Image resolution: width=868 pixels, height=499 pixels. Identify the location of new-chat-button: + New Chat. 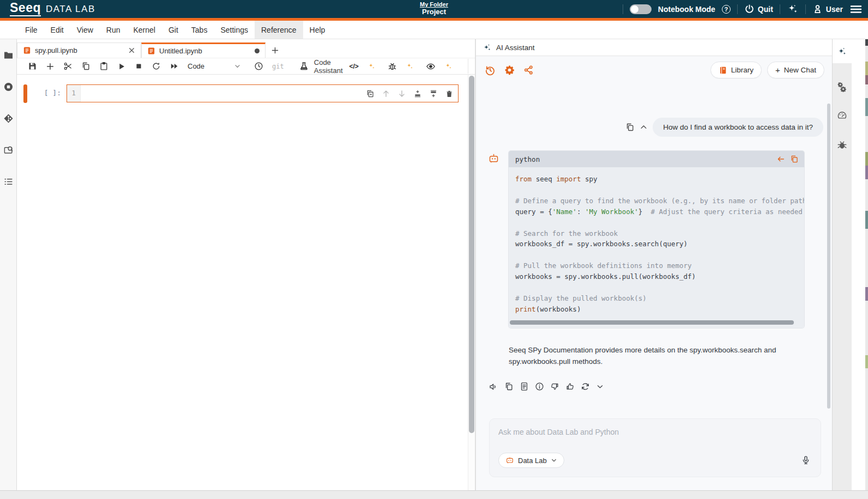
(796, 70).